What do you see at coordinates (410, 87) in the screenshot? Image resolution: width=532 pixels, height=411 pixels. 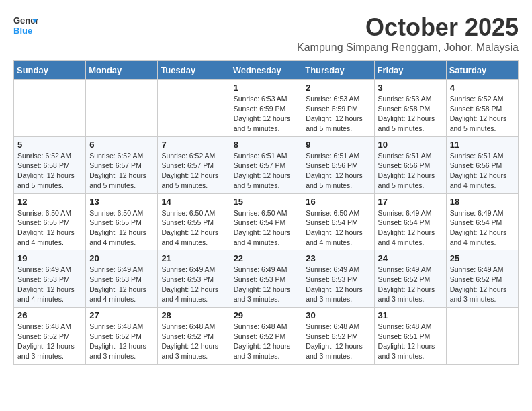 I see `day-number: 3` at bounding box center [410, 87].